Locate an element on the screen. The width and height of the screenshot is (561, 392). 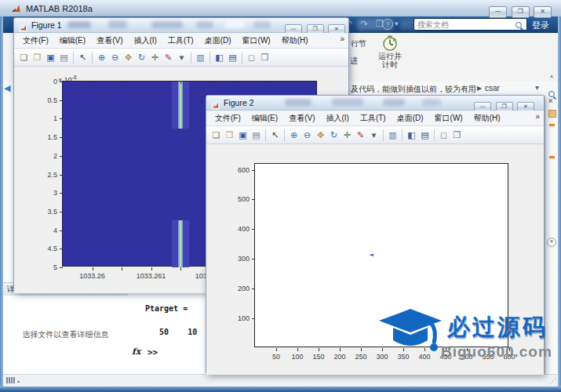
status-activity-icon: ▴ is located at coordinates (13, 380).